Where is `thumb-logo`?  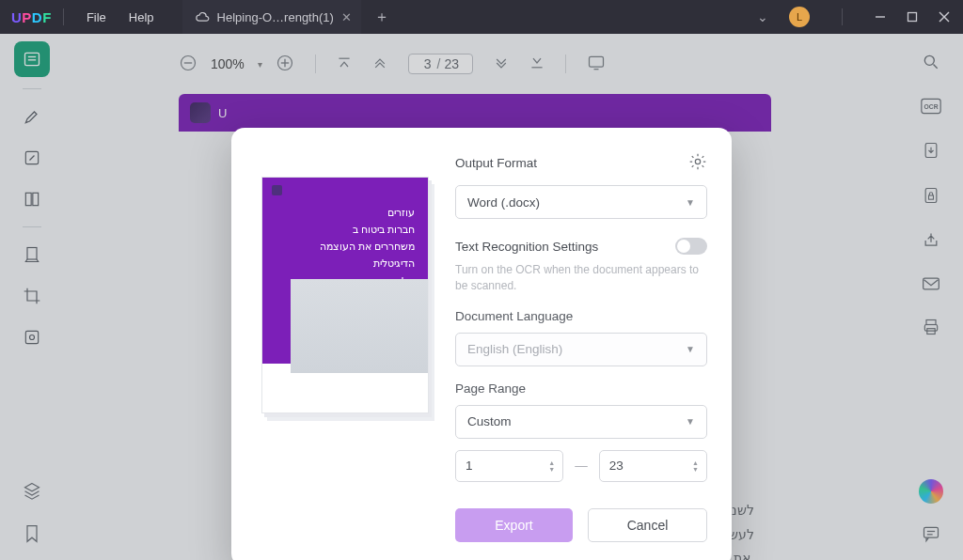
thumb-logo is located at coordinates (276, 190).